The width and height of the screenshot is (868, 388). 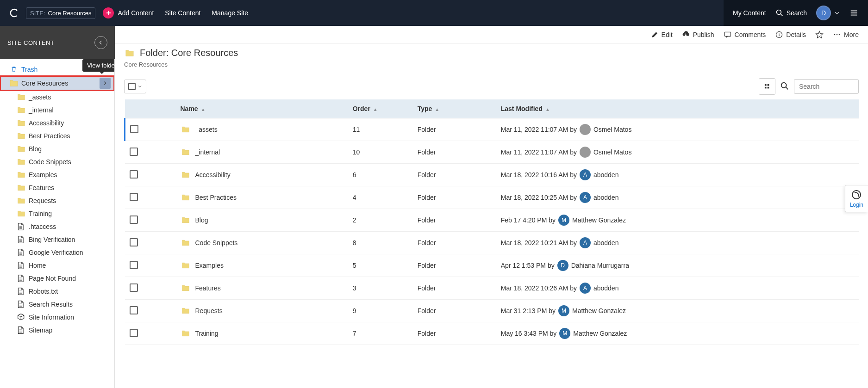 What do you see at coordinates (819, 35) in the screenshot?
I see `favorite-button` at bounding box center [819, 35].